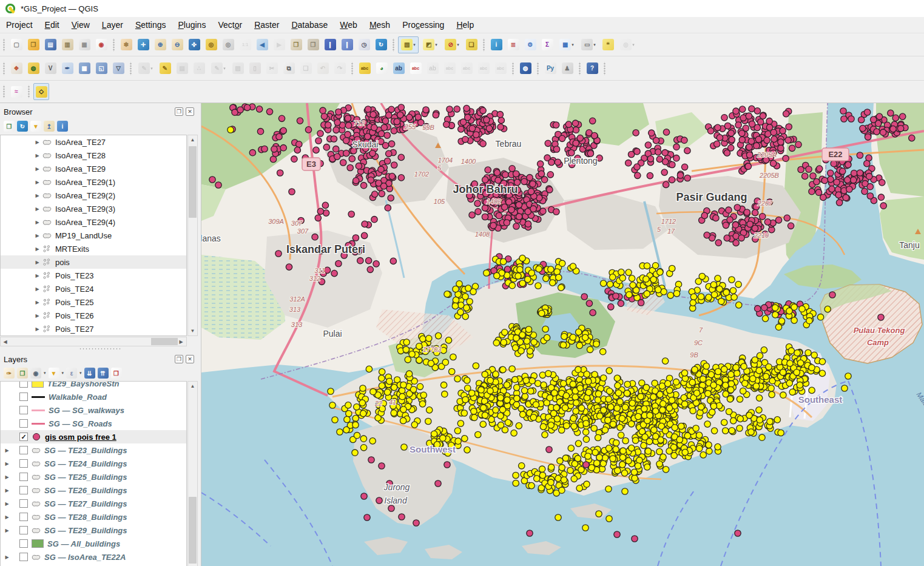 The width and height of the screenshot is (924, 566). I want to click on measure-line-dropdown-icon: ▾, so click(595, 45).